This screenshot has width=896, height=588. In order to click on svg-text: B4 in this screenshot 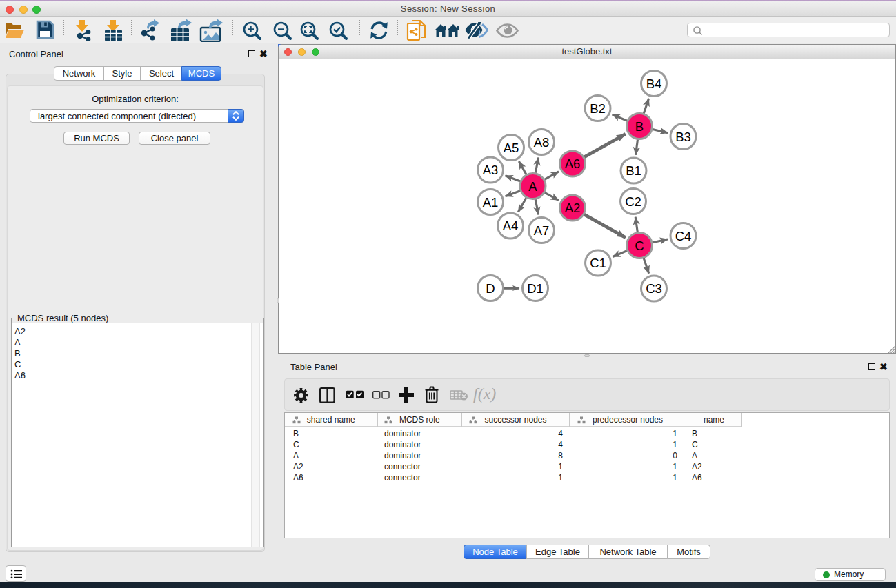, I will do `click(654, 84)`.